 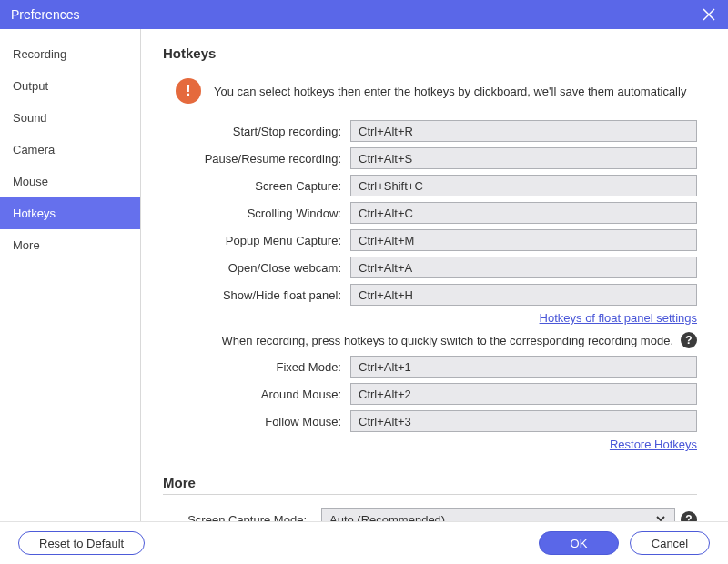 What do you see at coordinates (31, 86) in the screenshot?
I see `sidebar-item-label: Output` at bounding box center [31, 86].